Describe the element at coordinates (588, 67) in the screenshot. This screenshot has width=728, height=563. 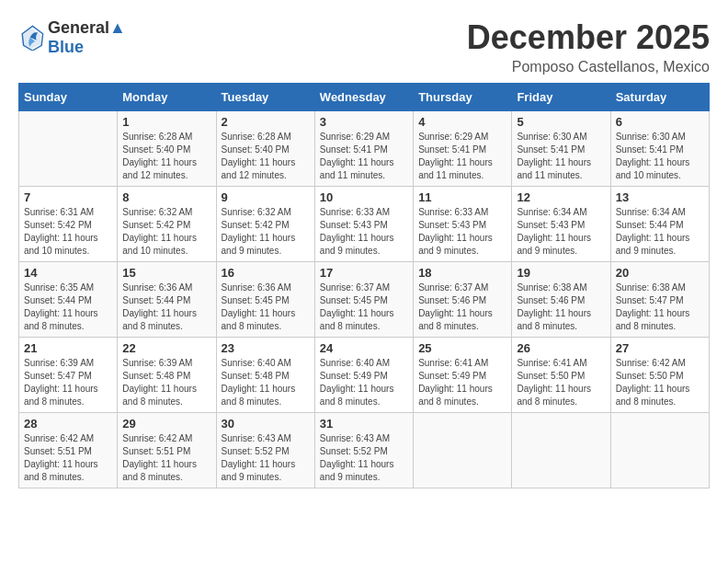
I see `location: Pomposo Castellanos, Mexico` at that location.